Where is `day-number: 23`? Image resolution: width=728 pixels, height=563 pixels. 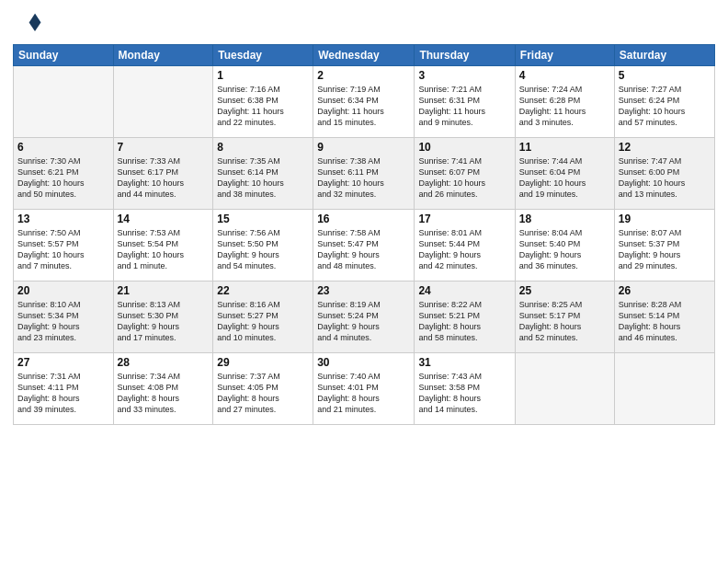 day-number: 23 is located at coordinates (364, 291).